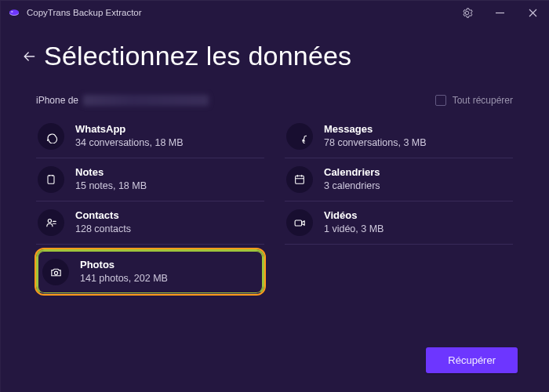 The width and height of the screenshot is (549, 392). Describe the element at coordinates (300, 180) in the screenshot. I see `calendar-icon` at that location.